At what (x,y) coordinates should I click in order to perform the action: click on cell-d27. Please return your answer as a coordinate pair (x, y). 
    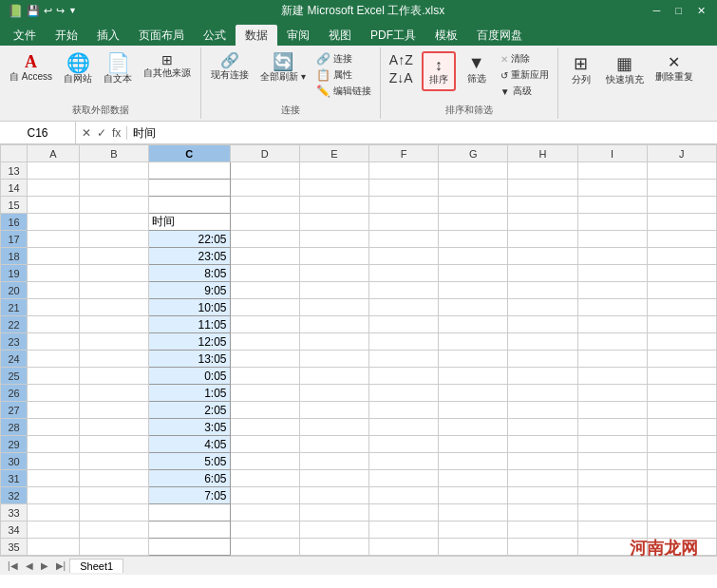
    Looking at the image, I should click on (264, 410).